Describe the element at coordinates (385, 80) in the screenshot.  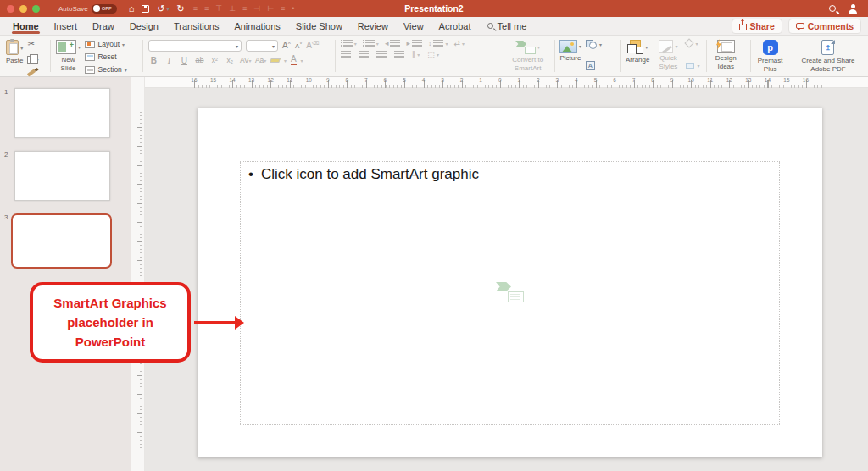
I see `ruler-number: 6` at that location.